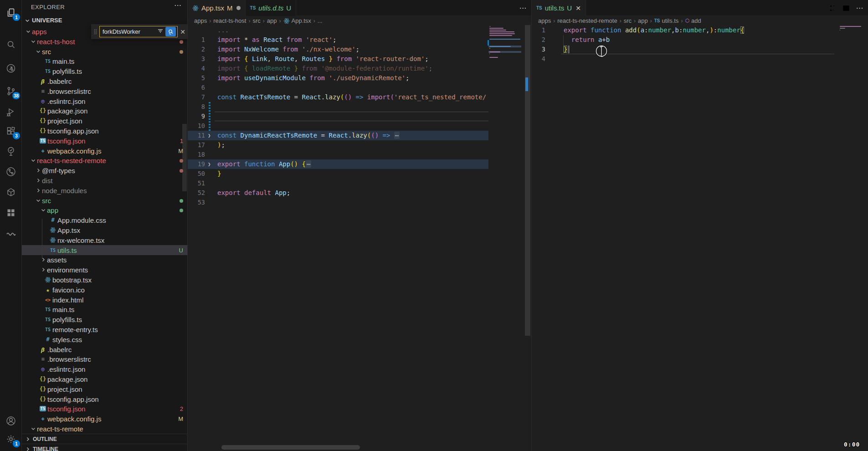 Image resolution: width=868 pixels, height=451 pixels. I want to click on split-icon, so click(846, 8).